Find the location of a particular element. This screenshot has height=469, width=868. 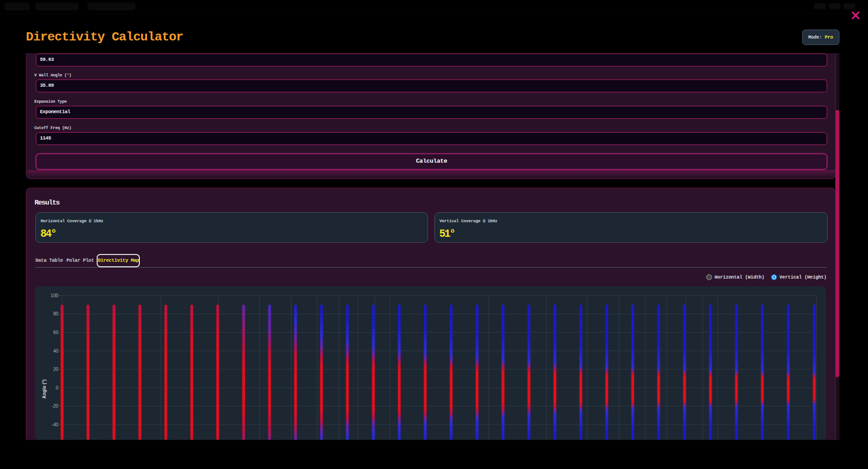

svg-text: -40 is located at coordinates (55, 424).